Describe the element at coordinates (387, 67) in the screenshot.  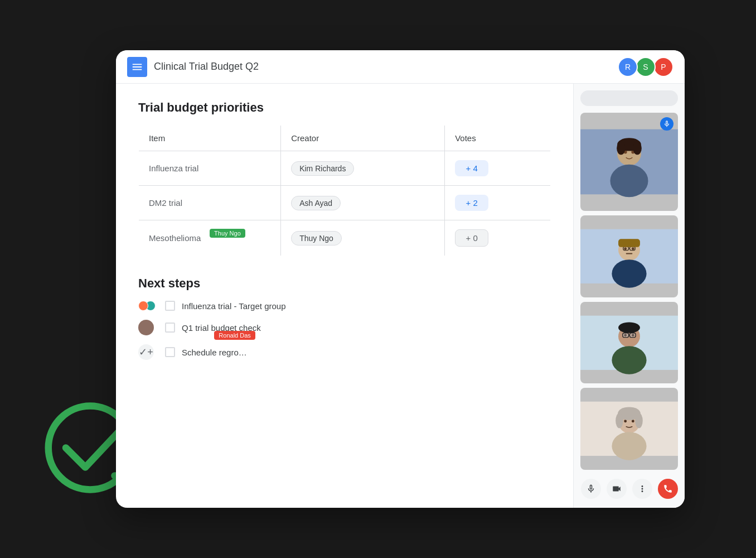
I see `document-title: Clinical Trial Budget Q2` at that location.